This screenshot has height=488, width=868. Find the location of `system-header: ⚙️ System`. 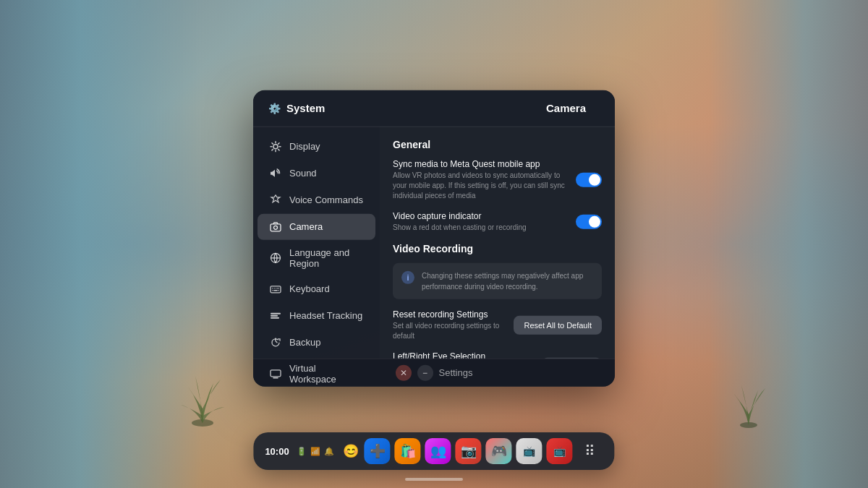

system-header: ⚙️ System is located at coordinates (407, 108).